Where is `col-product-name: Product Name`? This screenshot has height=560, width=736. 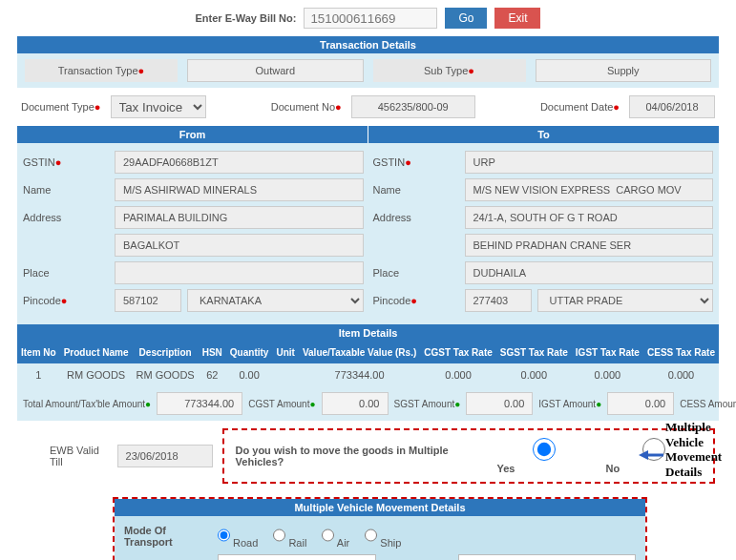 col-product-name: Product Name is located at coordinates (96, 353).